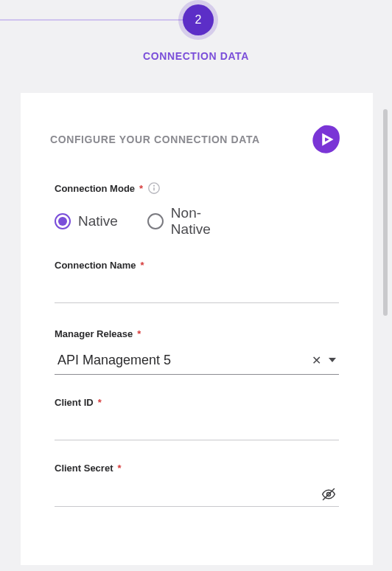 Image resolution: width=392 pixels, height=571 pixels. I want to click on radio-native-label: Native, so click(98, 221).